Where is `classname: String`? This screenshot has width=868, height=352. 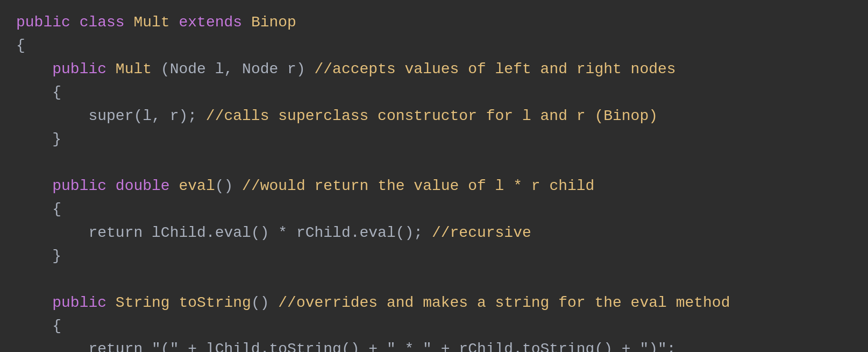
classname: String is located at coordinates (147, 302).